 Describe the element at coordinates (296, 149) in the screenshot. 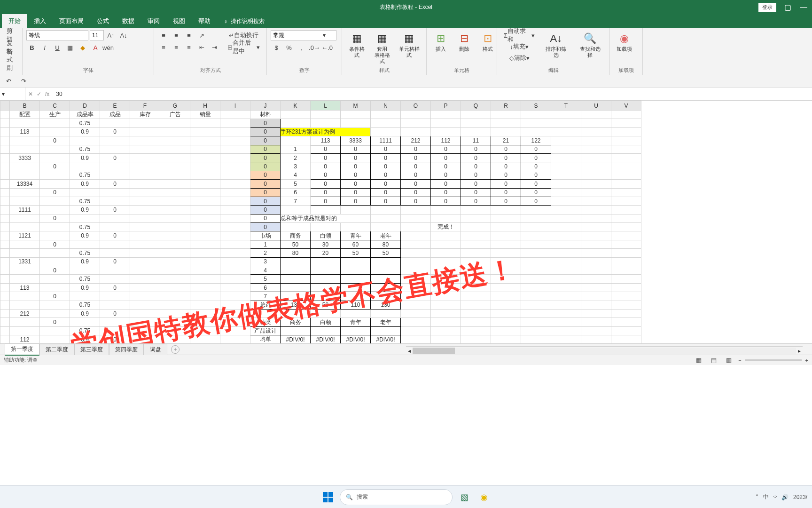

I see `cell: 1` at that location.